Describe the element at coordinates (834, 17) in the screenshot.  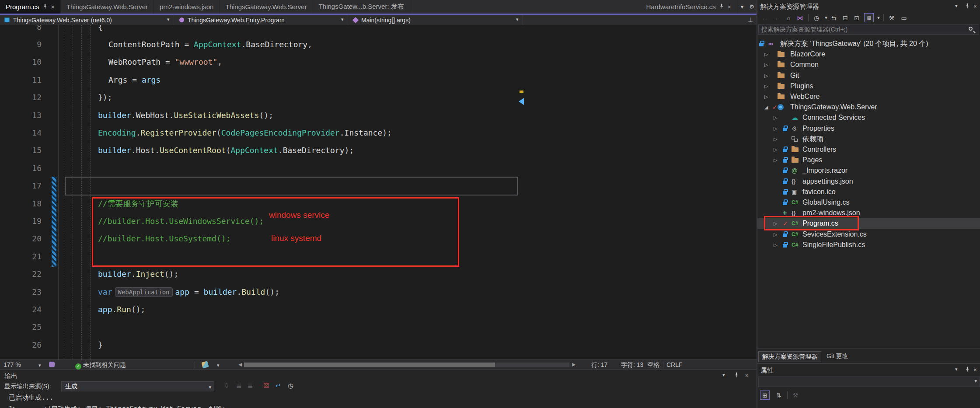
I see `sync-with-active-document-icon: ⇆` at that location.